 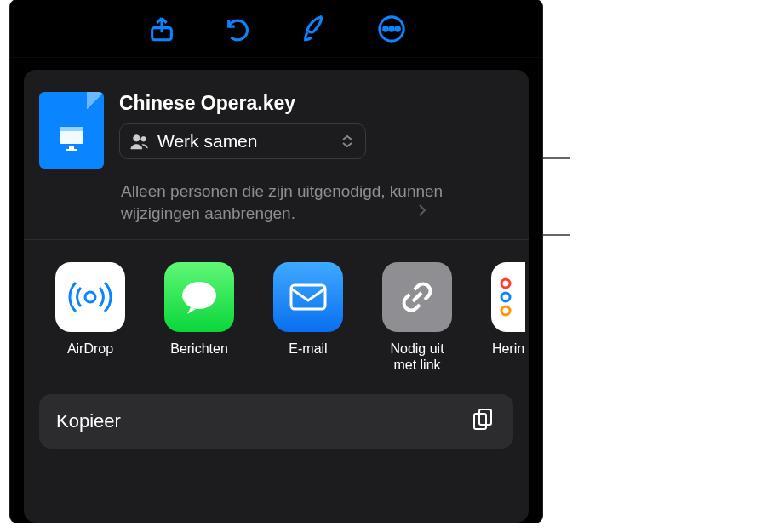 What do you see at coordinates (308, 297) in the screenshot?
I see `mail-icon` at bounding box center [308, 297].